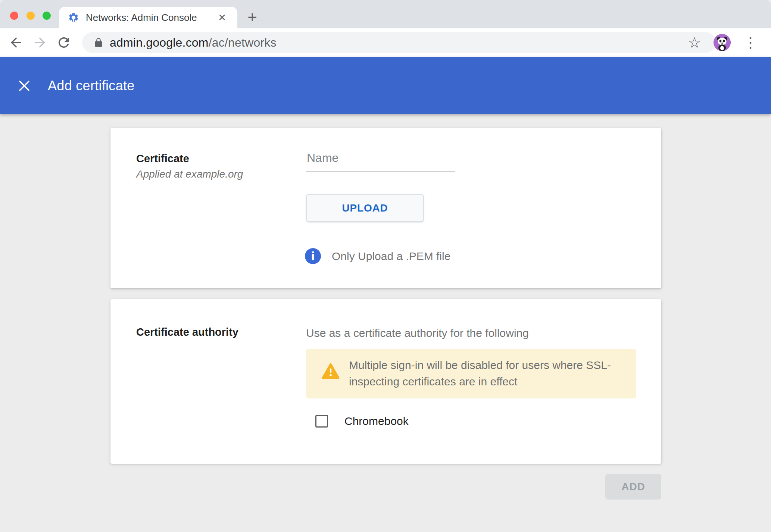 The height and width of the screenshot is (532, 771). I want to click on new-tab-button: +, so click(252, 17).